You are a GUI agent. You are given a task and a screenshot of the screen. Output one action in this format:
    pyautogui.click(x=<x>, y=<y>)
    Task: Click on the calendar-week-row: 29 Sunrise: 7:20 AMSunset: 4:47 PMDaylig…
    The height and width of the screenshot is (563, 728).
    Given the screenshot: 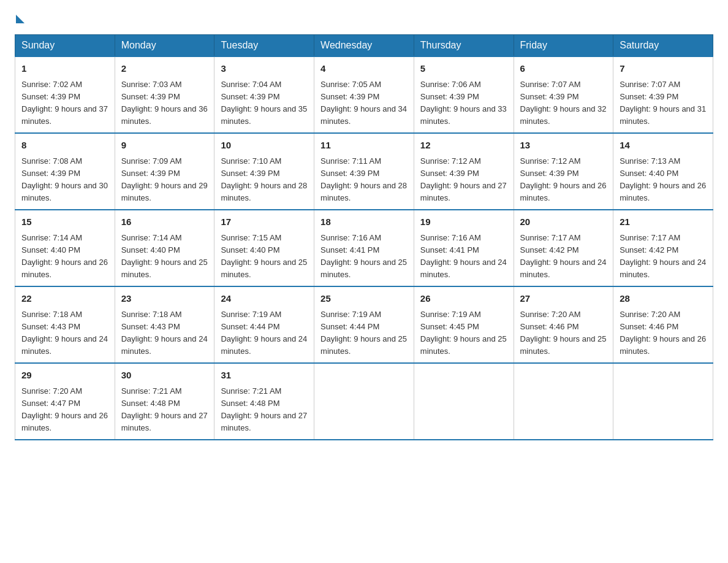 What is the action you would take?
    pyautogui.click(x=364, y=401)
    